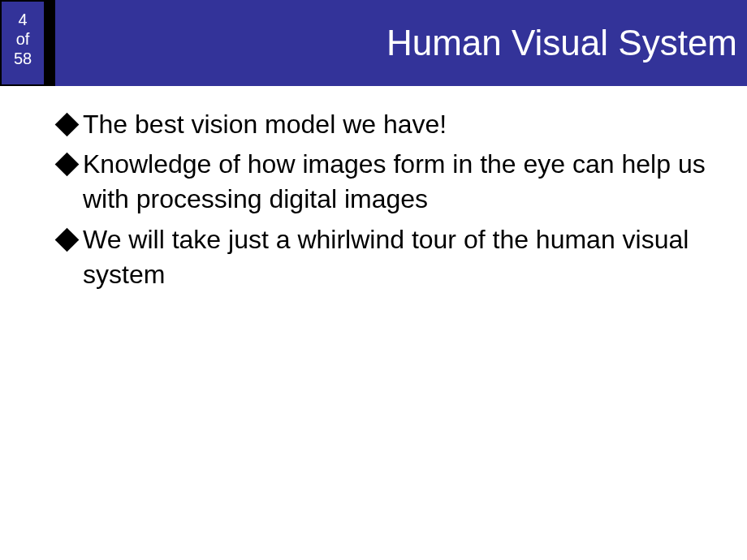  I want to click on page-of-label: of, so click(23, 39).